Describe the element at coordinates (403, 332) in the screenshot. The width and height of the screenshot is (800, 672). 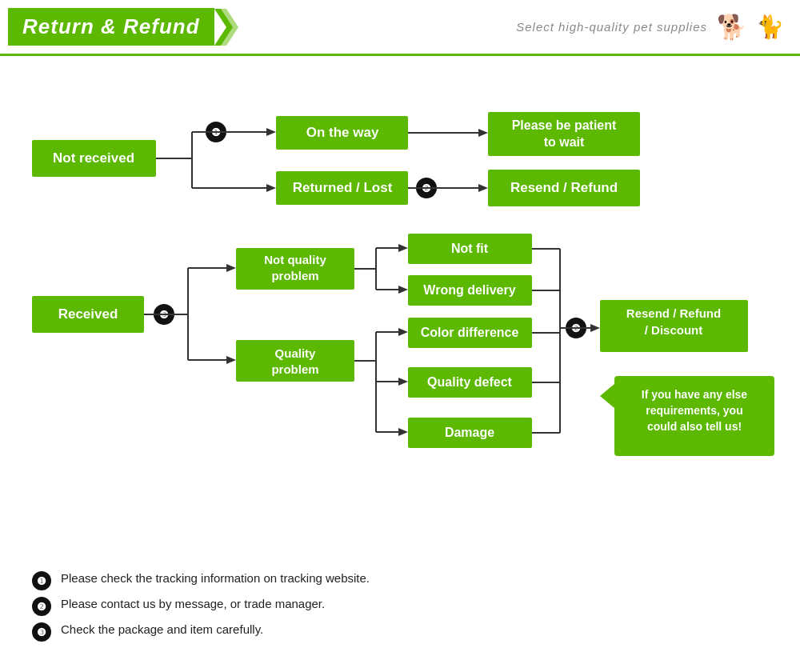
I see `arrow-cd` at that location.